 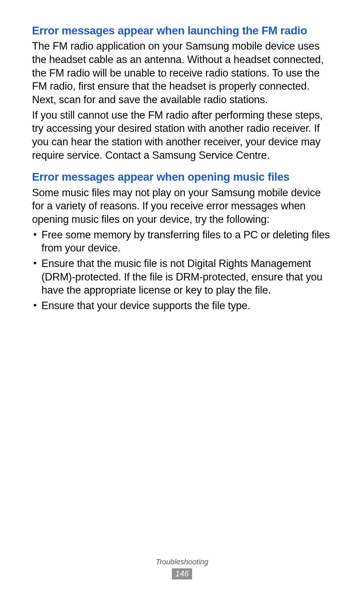 What do you see at coordinates (183, 206) in the screenshot?
I see `paragraph-music-files-1: Some music files may not play on your Sa…` at bounding box center [183, 206].